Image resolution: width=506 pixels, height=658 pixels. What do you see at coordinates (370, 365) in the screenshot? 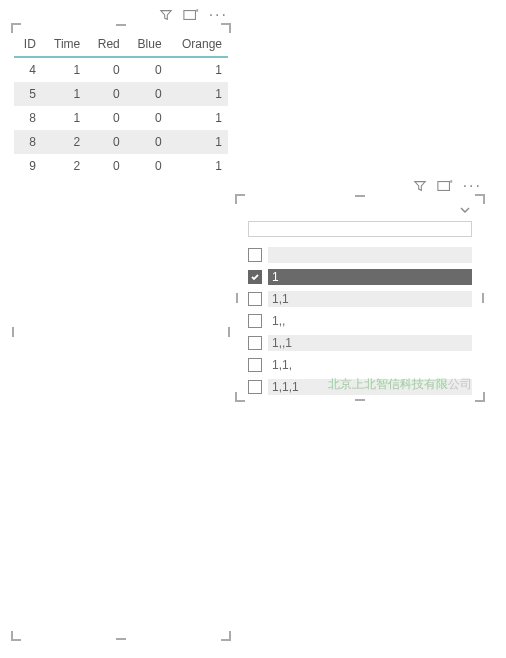
I see `slicer-label: 1,1,` at bounding box center [370, 365].